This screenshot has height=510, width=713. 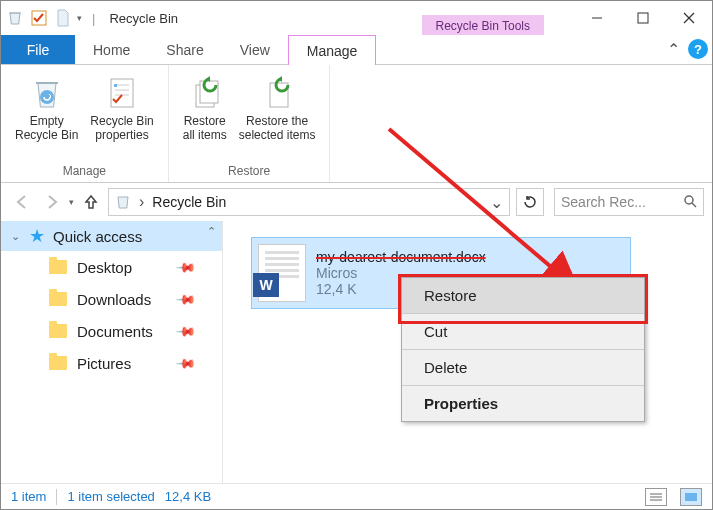 I want to click on restore-all-icon, so click(x=205, y=93).